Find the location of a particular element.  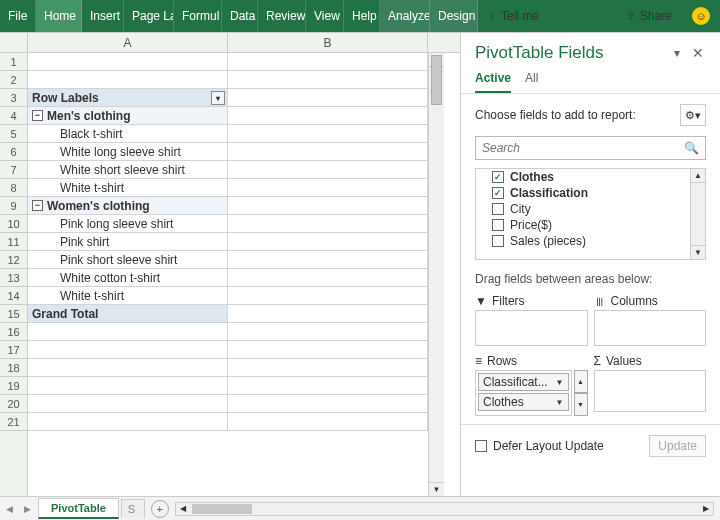

tab-analyze: Analyze is located at coordinates (405, 16).